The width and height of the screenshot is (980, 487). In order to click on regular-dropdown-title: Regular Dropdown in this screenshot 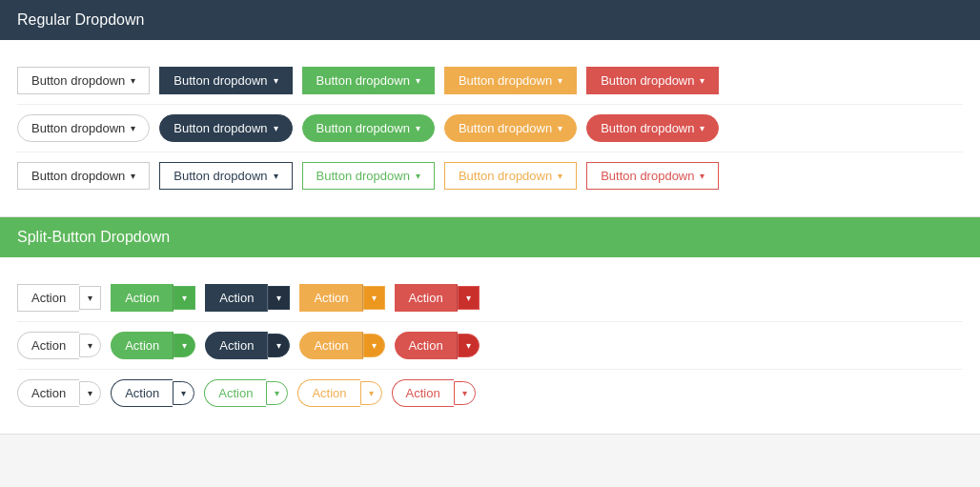, I will do `click(80, 19)`.